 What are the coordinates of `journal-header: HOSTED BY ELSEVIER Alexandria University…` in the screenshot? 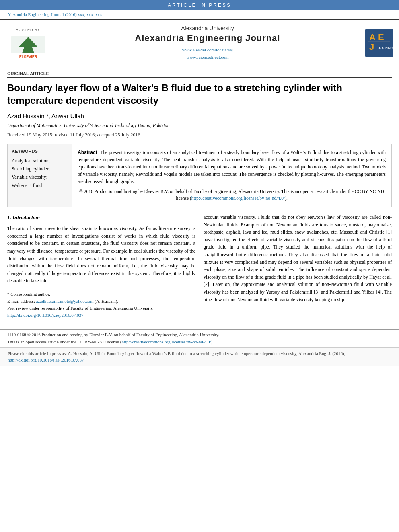 It's located at (200, 43).